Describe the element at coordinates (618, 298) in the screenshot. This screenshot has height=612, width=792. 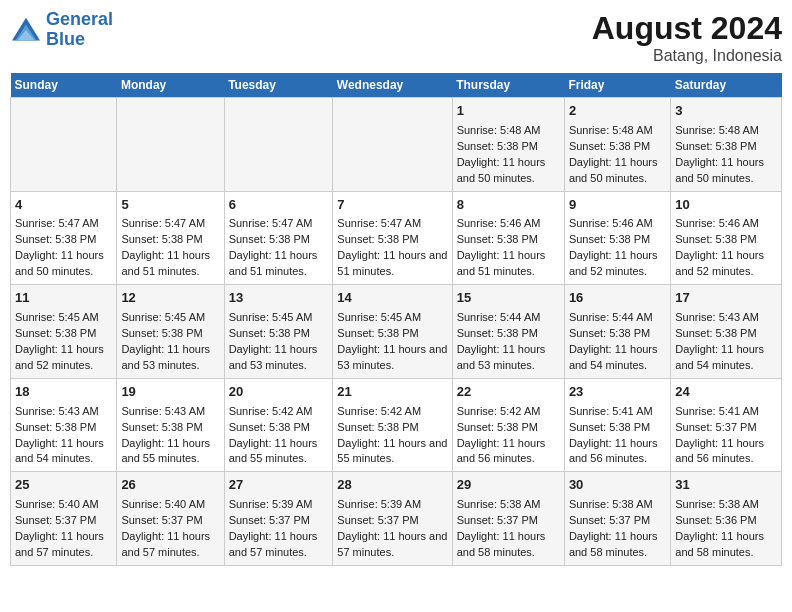
I see `day-number: 16` at that location.